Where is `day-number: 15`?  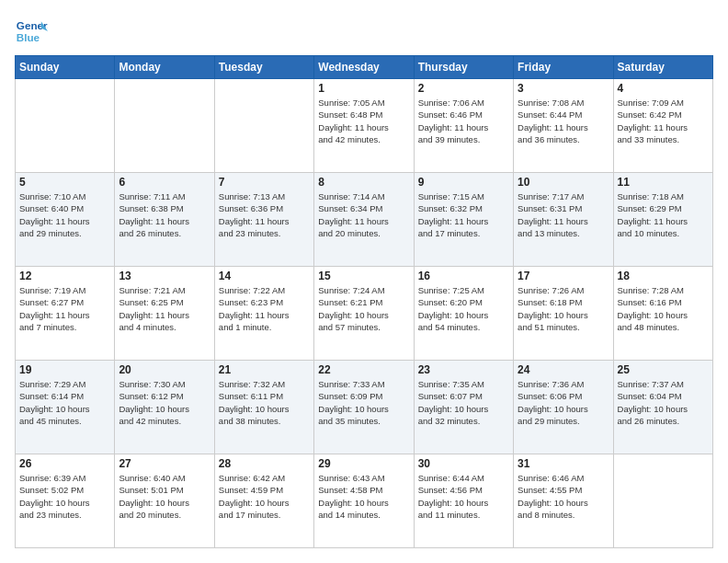 day-number: 15 is located at coordinates (364, 276).